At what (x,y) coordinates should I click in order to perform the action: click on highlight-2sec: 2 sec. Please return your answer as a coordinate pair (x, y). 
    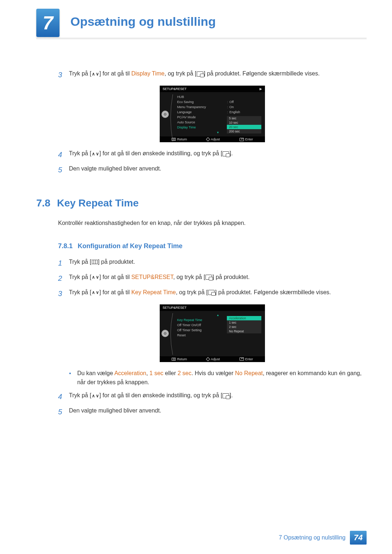
    Looking at the image, I should click on (184, 373).